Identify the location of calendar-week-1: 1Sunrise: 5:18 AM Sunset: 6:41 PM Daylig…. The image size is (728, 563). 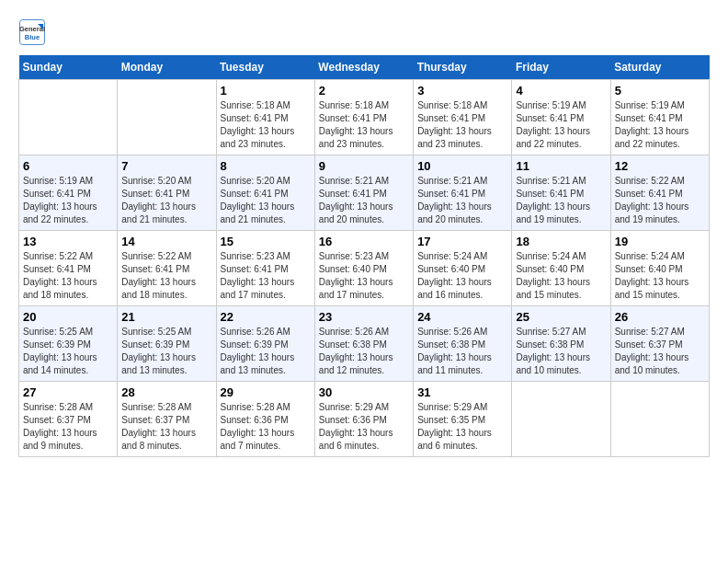
(364, 118).